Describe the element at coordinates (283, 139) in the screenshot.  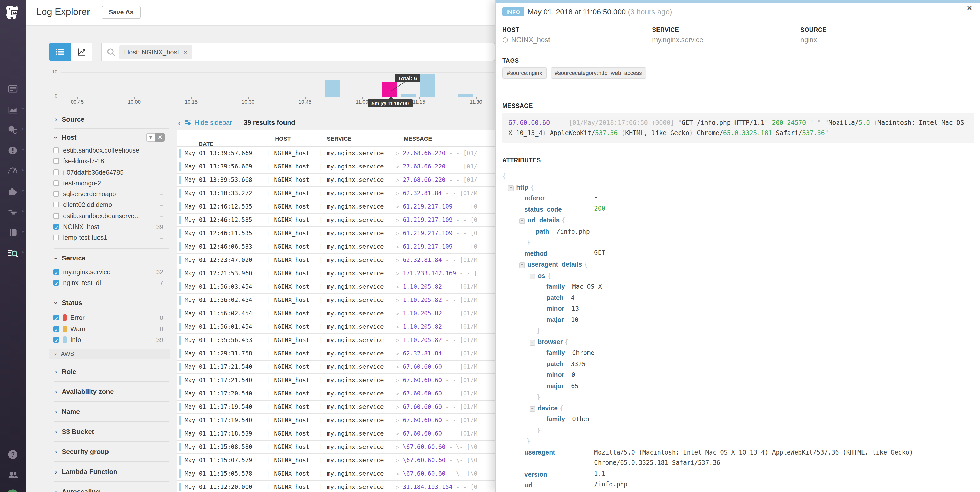
I see `column-host: HOST` at that location.